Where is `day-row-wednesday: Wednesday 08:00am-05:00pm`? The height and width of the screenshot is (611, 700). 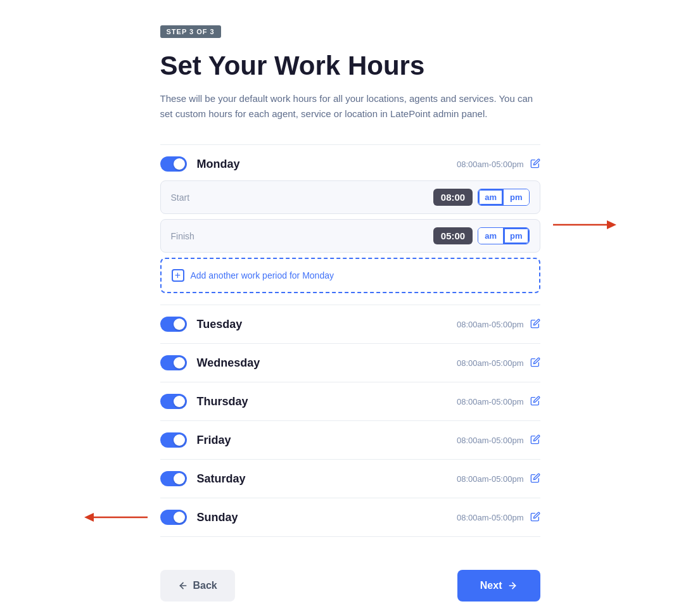
day-row-wednesday: Wednesday 08:00am-05:00pm is located at coordinates (350, 363).